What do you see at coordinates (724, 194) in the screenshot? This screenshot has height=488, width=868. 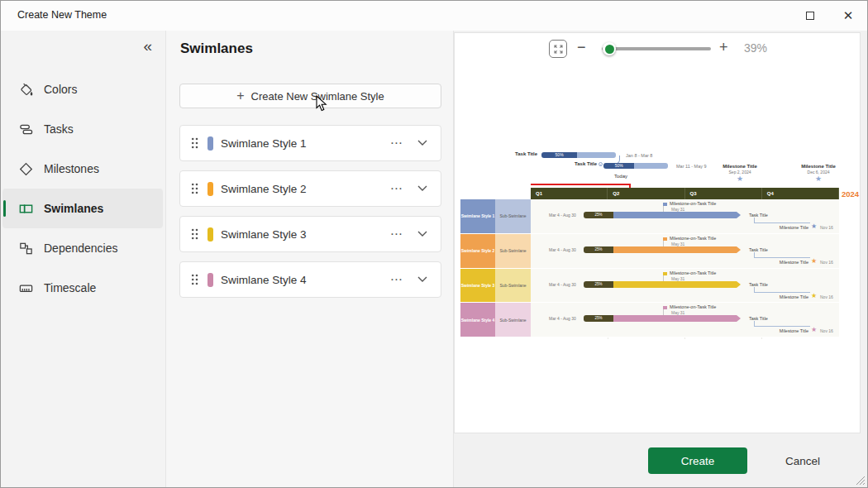 I see `quarter-label: Q3` at bounding box center [724, 194].